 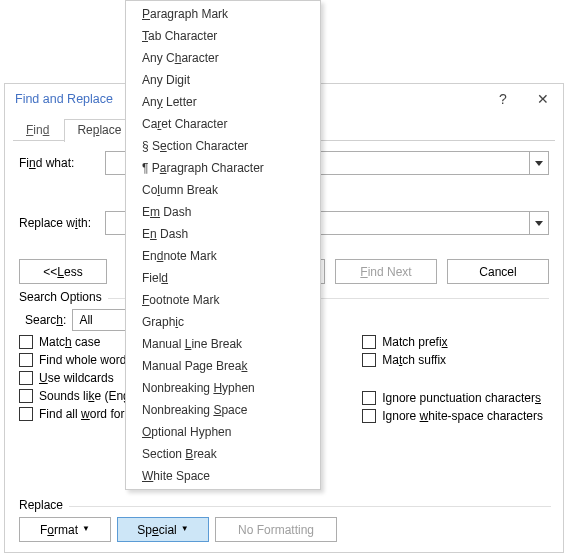 What do you see at coordinates (223, 124) in the screenshot?
I see `menu-caret: Caret Character` at bounding box center [223, 124].